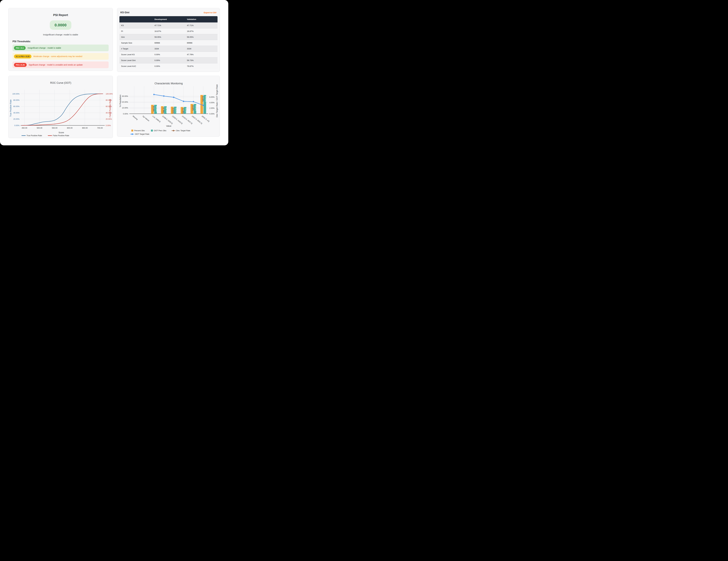  Describe the element at coordinates (201, 43) in the screenshot. I see `ks-cell-validation: 69966` at that location.